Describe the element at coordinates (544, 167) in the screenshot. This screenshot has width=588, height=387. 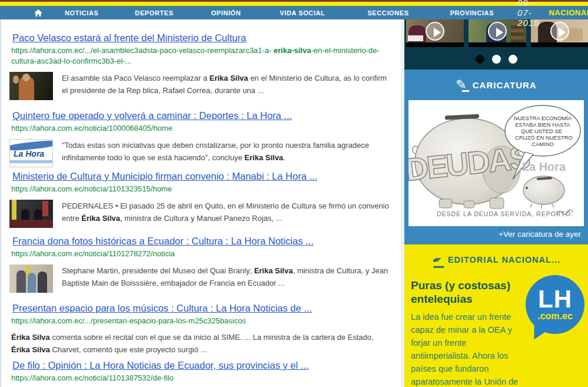
I see `lahora-watermark: La Hora` at that location.